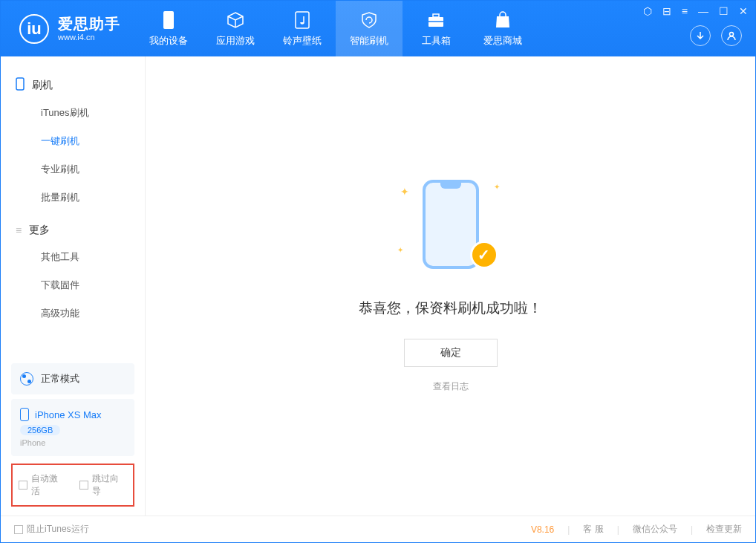  What do you see at coordinates (655, 529) in the screenshot?
I see `wechat-link: 微信公众号` at bounding box center [655, 529].